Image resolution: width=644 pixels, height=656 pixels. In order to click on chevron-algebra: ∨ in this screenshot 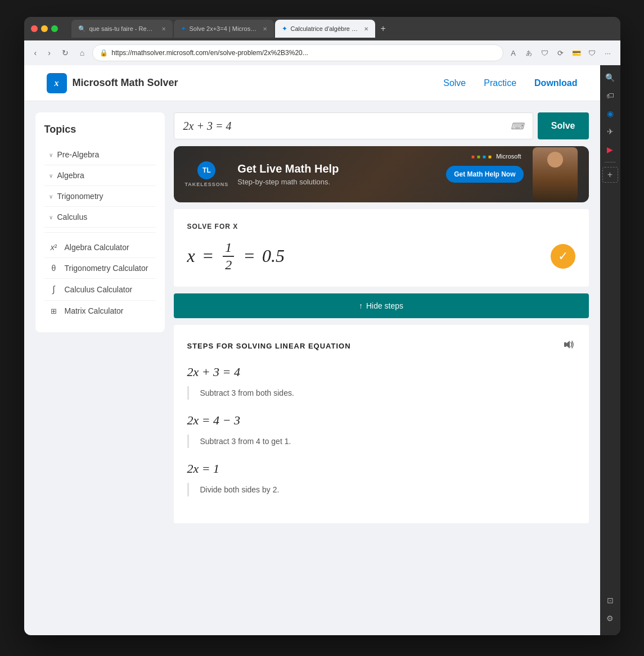, I will do `click(51, 175)`.